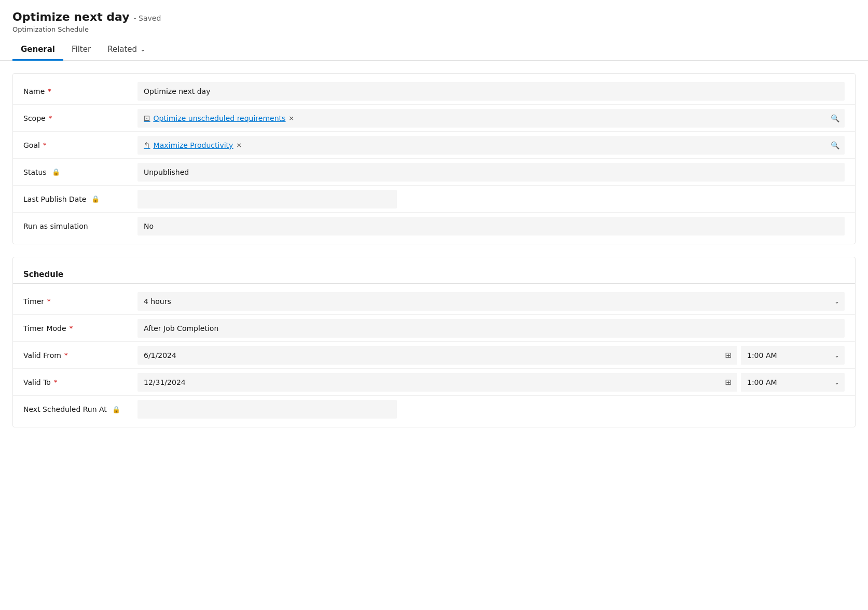  Describe the element at coordinates (81, 50) in the screenshot. I see `tab-filter: Filter` at that location.